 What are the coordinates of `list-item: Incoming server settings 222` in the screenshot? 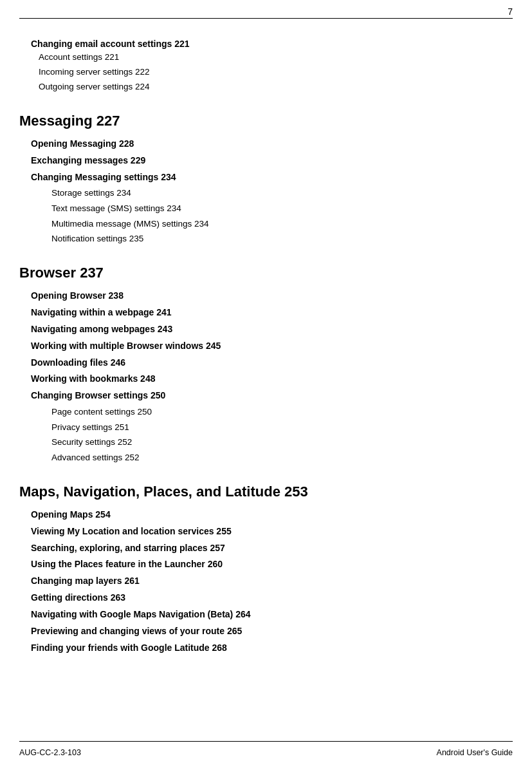 It's located at (266, 72).